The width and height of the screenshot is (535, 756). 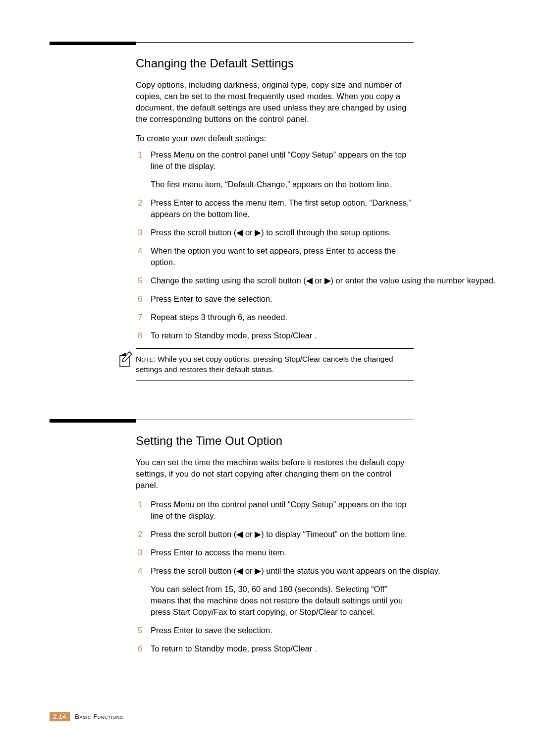 What do you see at coordinates (232, 400) in the screenshot?
I see `section-spacer` at bounding box center [232, 400].